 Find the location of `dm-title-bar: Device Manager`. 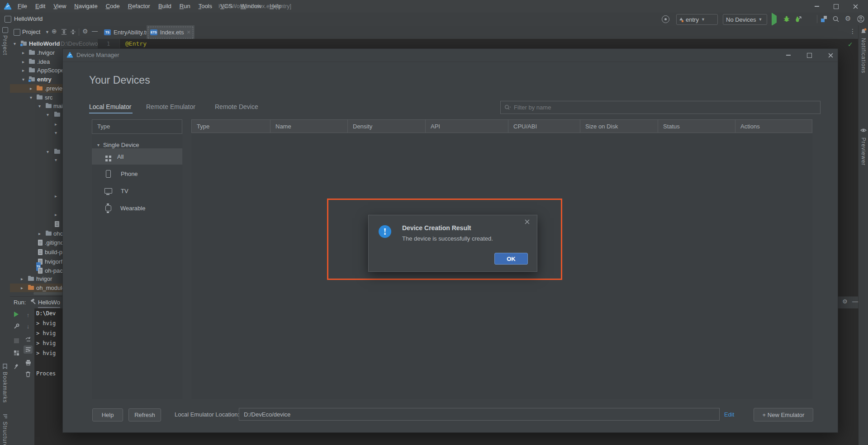

dm-title-bar: Device Manager is located at coordinates (451, 55).